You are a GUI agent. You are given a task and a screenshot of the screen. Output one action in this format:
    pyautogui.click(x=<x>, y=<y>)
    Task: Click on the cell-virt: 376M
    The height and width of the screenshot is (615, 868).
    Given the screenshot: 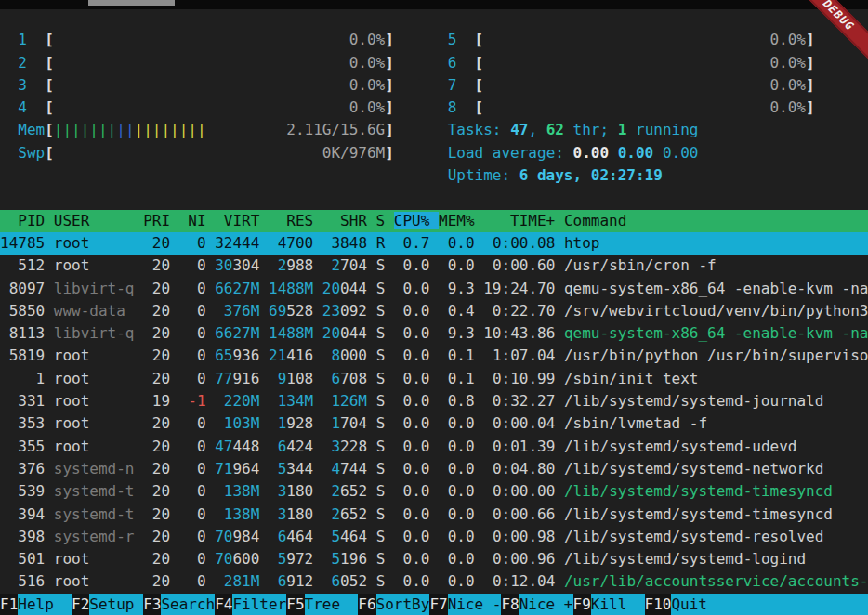 What is the action you would take?
    pyautogui.click(x=242, y=310)
    